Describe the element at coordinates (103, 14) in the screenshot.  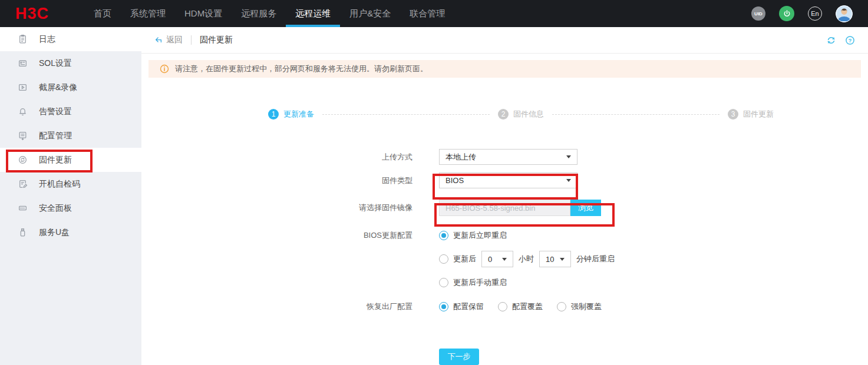
I see `nav-item-home: 首页` at that location.